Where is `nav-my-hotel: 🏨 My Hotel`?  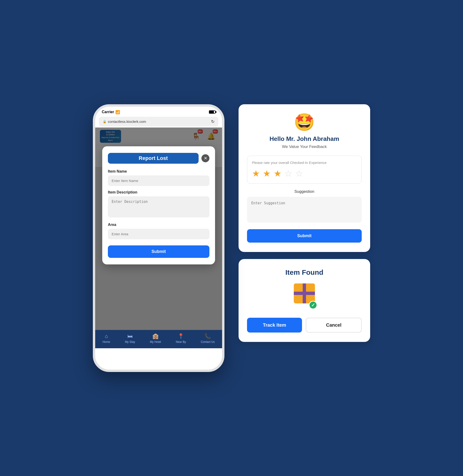 nav-my-hotel: 🏨 My Hotel is located at coordinates (156, 338).